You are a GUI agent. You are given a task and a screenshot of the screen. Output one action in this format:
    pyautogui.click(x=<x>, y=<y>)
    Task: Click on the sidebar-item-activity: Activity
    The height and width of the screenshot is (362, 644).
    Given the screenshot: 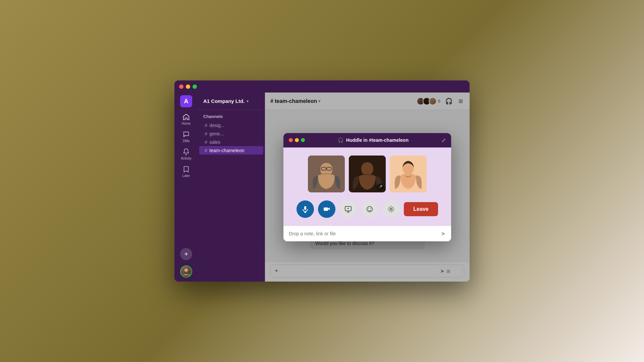 What is the action you would take?
    pyautogui.click(x=186, y=154)
    